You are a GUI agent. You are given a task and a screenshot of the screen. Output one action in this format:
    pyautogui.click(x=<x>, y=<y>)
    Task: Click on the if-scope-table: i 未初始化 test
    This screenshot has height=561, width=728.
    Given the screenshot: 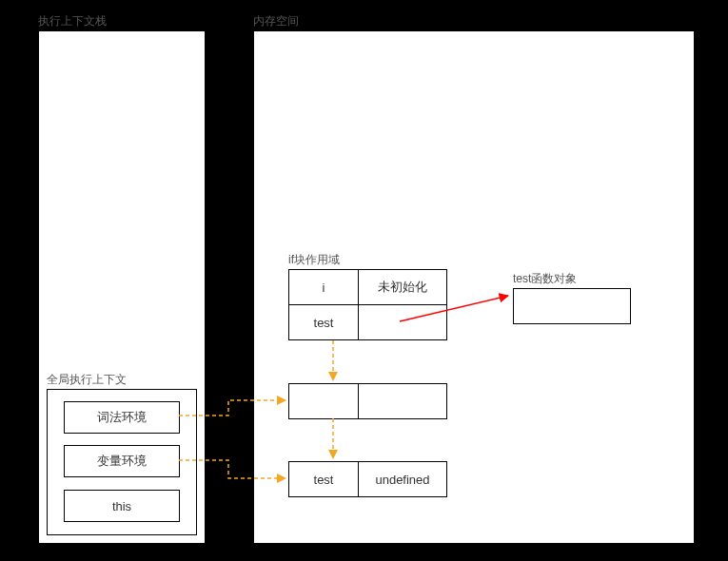 What is the action you would take?
    pyautogui.click(x=368, y=304)
    